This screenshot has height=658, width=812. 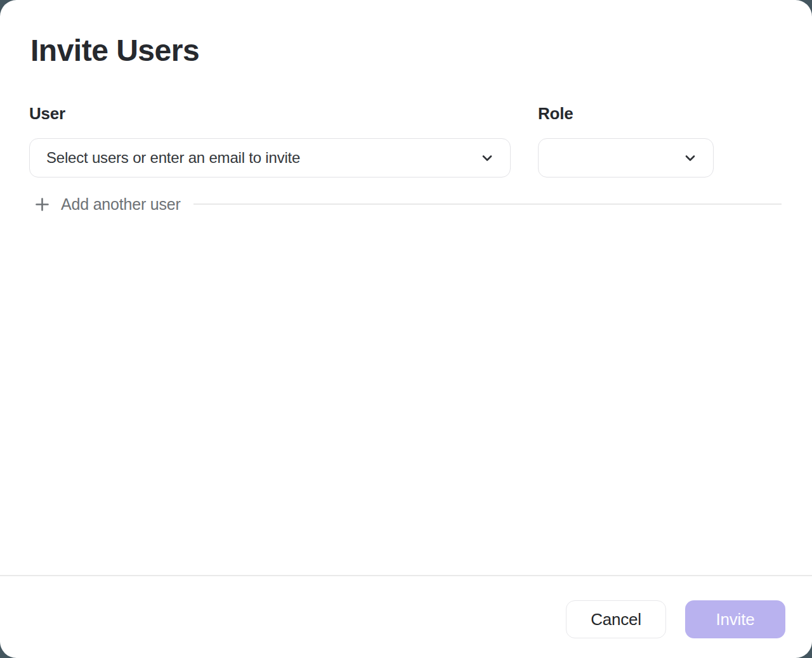 I want to click on modal-footer: Cancel Invite, so click(x=406, y=616).